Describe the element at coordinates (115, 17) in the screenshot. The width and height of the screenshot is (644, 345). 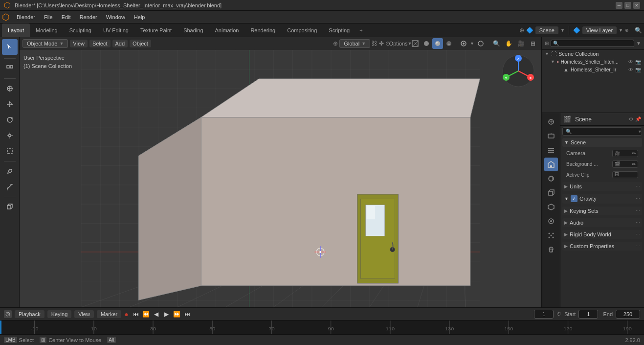
I see `menu-window: Window` at that location.